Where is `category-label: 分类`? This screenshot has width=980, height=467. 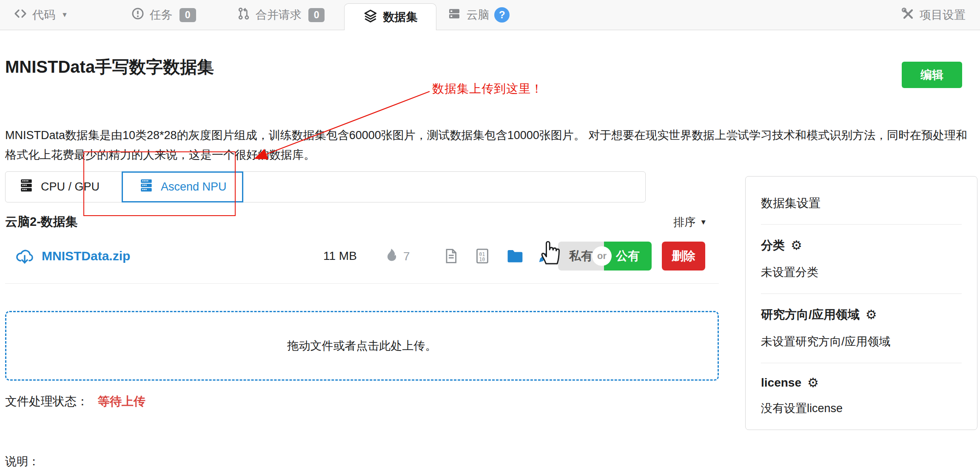 category-label: 分类 is located at coordinates (773, 245).